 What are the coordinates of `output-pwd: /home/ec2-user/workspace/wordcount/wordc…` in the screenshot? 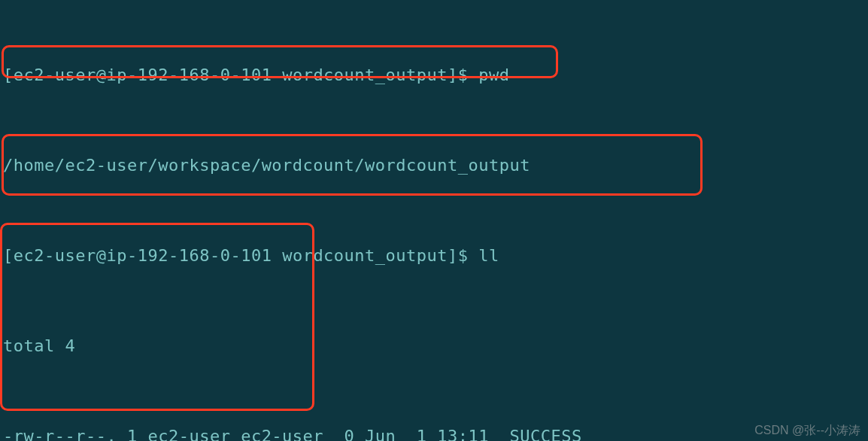 It's located at (434, 166).